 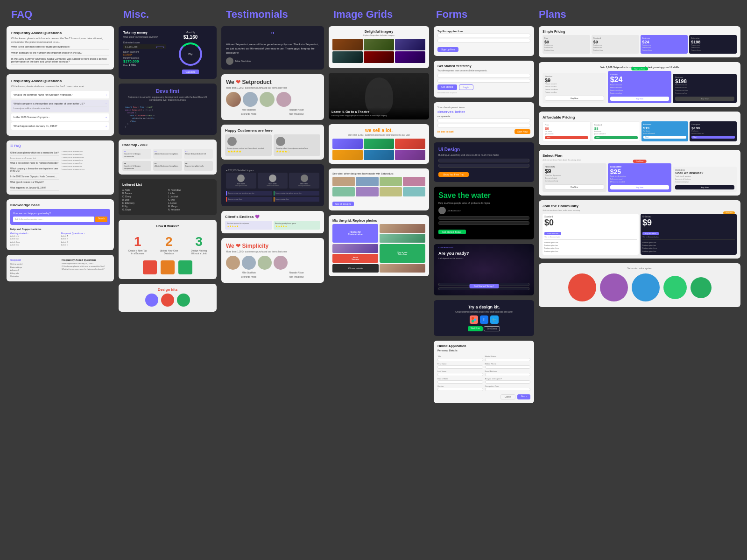 I want to click on show-free-btn: Show You Free Trial, so click(x=454, y=175).